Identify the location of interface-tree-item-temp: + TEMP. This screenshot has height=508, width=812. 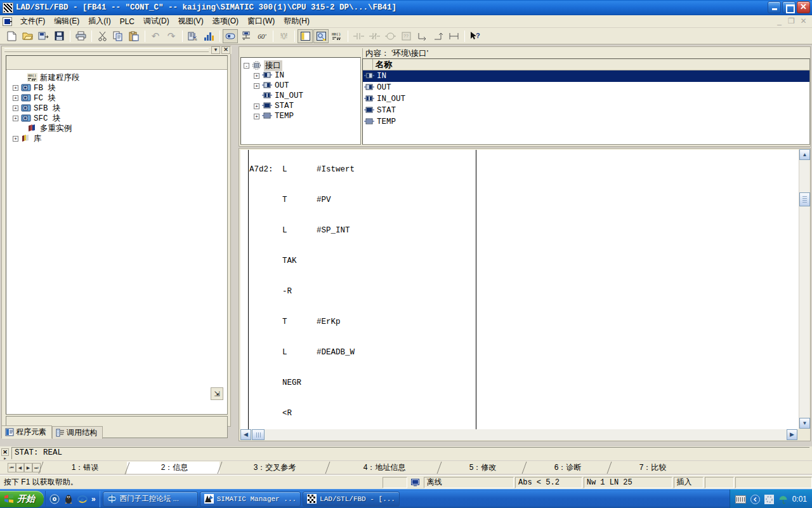
(301, 116).